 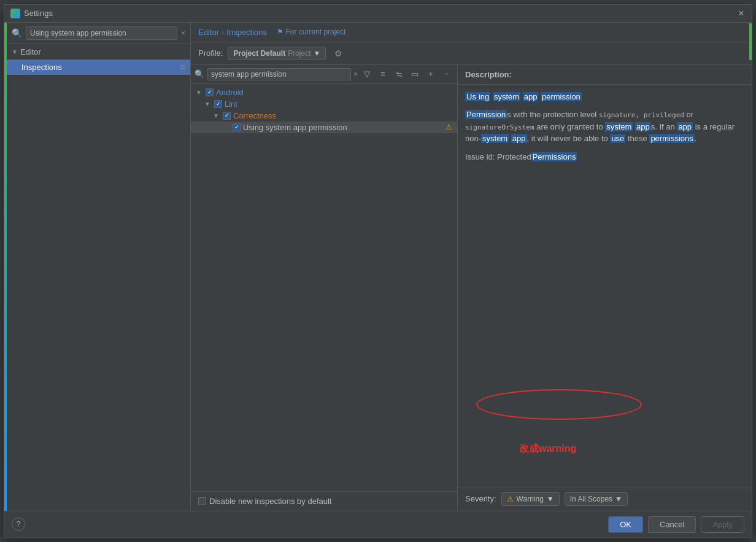 What do you see at coordinates (324, 104) in the screenshot?
I see `tree-item-lint: ▼ Lint` at bounding box center [324, 104].